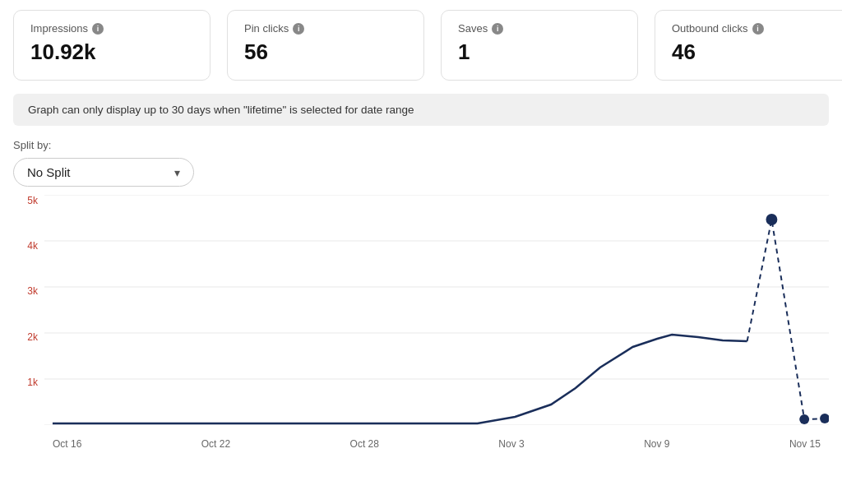 The width and height of the screenshot is (842, 504). I want to click on chart-y-labels: 5k 4k 3k 2k 1k, so click(25, 310).